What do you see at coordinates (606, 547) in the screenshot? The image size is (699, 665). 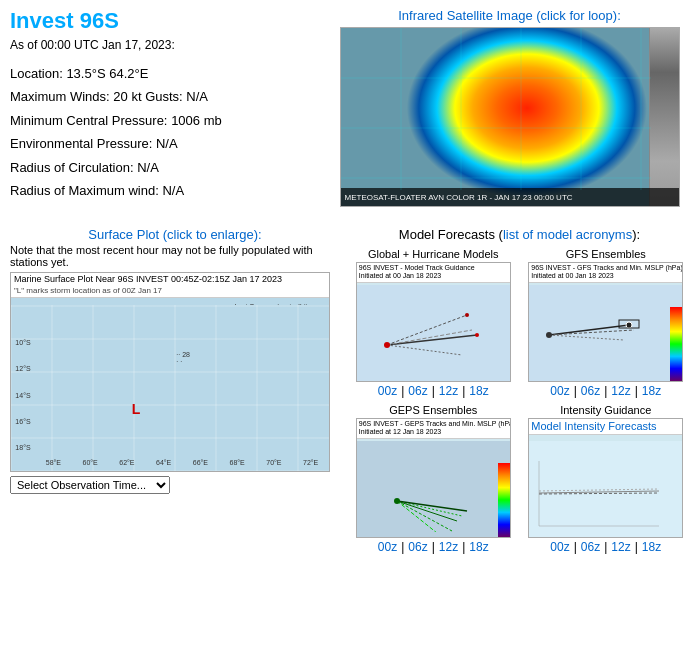 I see `intensity-sep-2: |` at bounding box center [606, 547].